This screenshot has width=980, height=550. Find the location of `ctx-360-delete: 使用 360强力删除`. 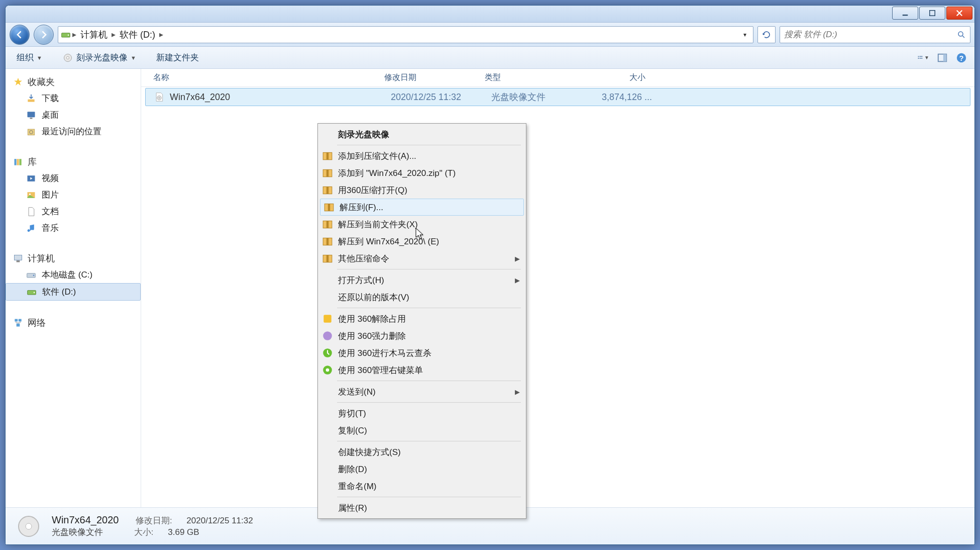

ctx-360-delete: 使用 360强力删除 is located at coordinates (422, 336).